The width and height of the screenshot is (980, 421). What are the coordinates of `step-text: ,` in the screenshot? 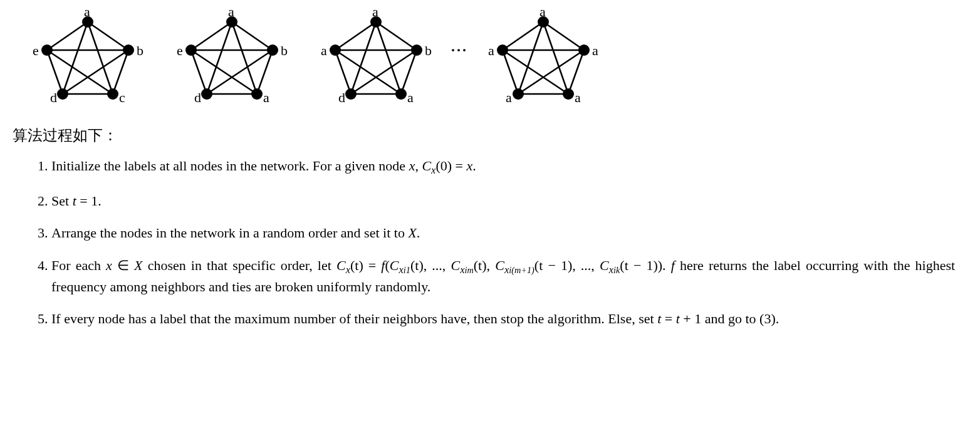 It's located at (419, 165).